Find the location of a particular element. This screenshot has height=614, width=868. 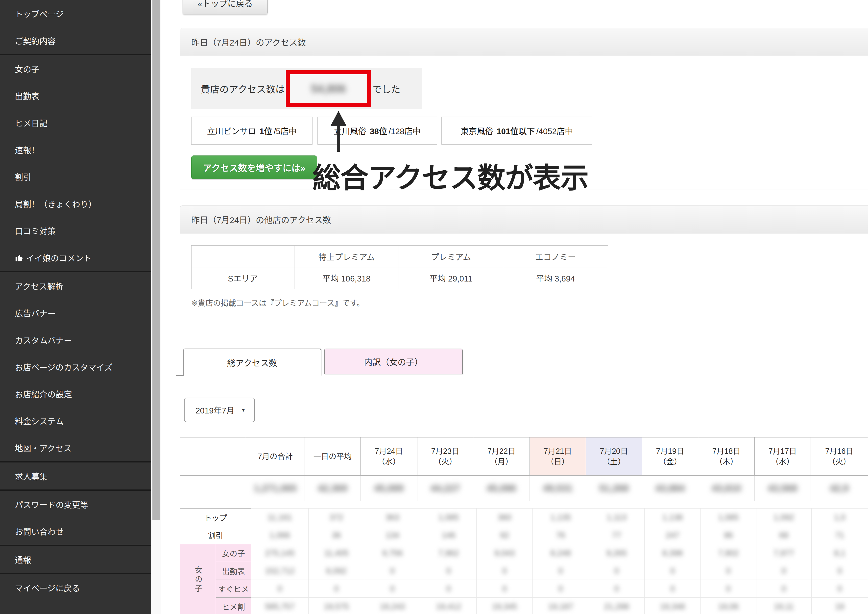

ranking-total: /5店中 is located at coordinates (285, 131).